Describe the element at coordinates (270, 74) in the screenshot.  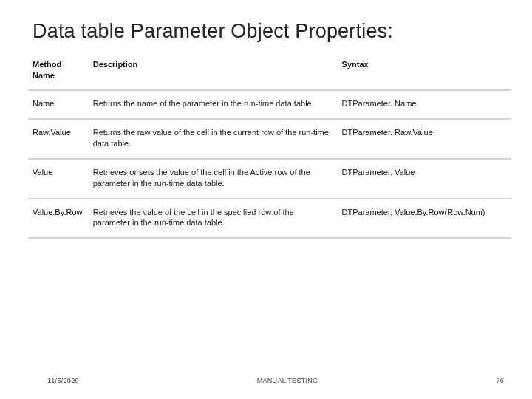
I see `table-header-row: Method Name Description Syntax` at that location.